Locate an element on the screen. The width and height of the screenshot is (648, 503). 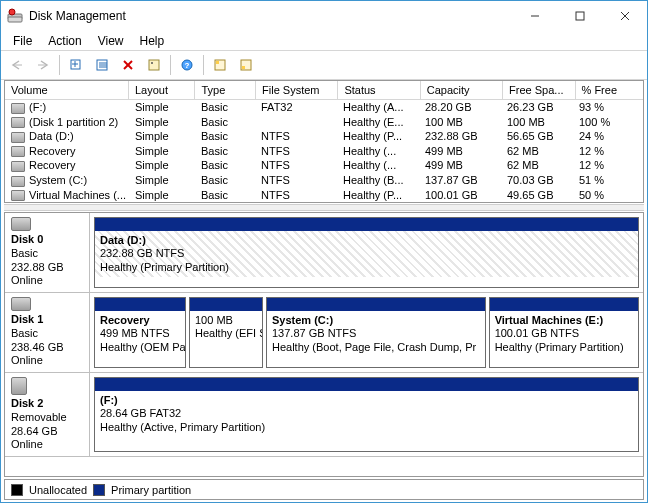
disk-info: Disk 0Basic232.88 GBOnline is located at coordinates (48, 252).